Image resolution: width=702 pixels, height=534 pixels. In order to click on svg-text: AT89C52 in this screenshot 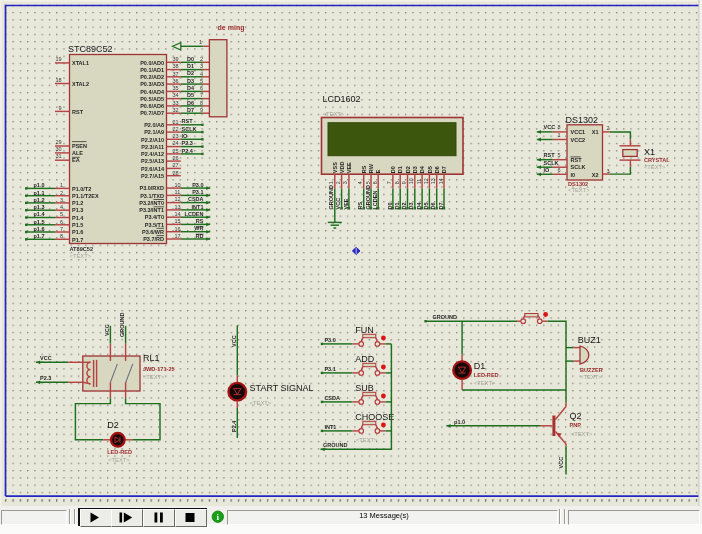, I will do `click(82, 249)`.